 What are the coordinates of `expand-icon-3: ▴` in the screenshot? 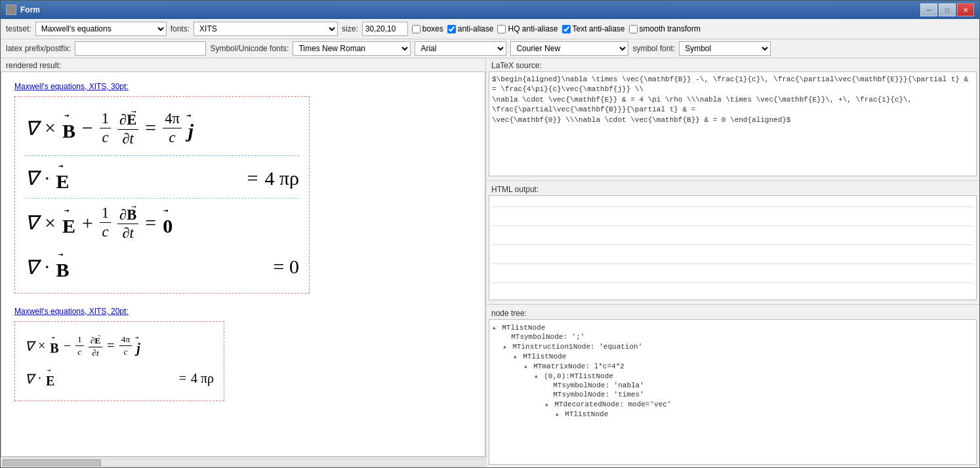 It's located at (516, 357).